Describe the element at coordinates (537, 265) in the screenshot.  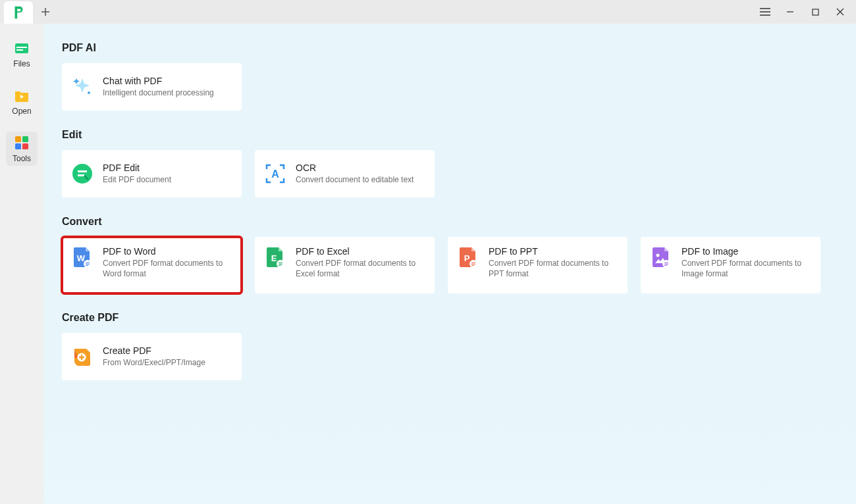
I see `card-pdf-to-ppt: P PDF to PPT Convert PDF format document…` at that location.